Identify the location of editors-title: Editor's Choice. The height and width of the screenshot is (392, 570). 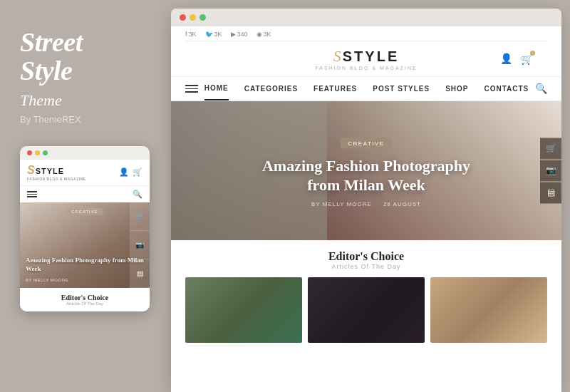
(366, 257).